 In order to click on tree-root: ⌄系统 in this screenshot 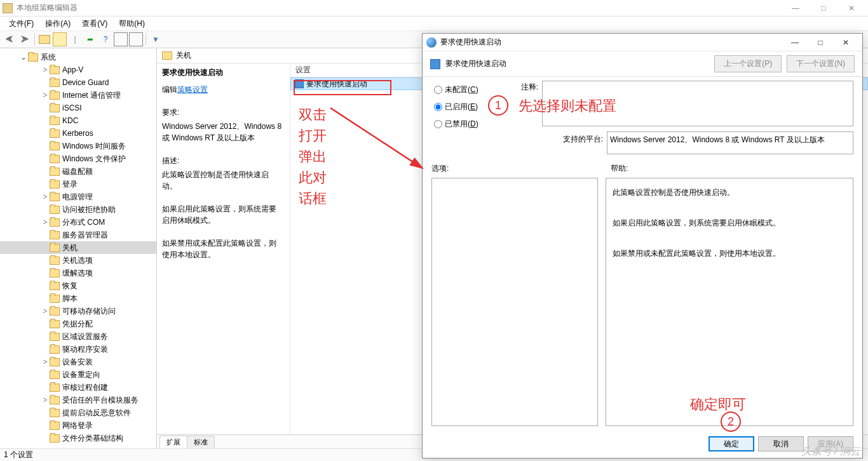, I will do `click(78, 57)`.